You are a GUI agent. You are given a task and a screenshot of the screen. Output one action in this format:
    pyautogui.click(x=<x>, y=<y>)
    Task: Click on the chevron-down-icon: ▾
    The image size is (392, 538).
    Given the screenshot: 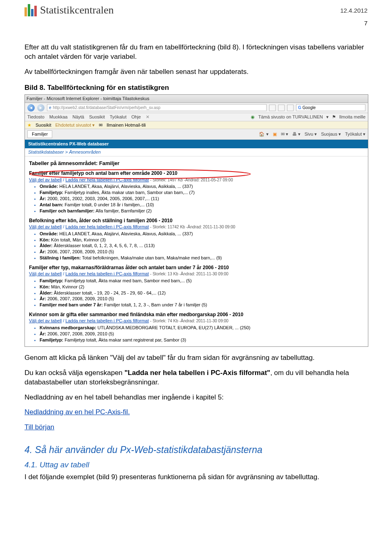 What is the action you would take?
    pyautogui.click(x=327, y=117)
    